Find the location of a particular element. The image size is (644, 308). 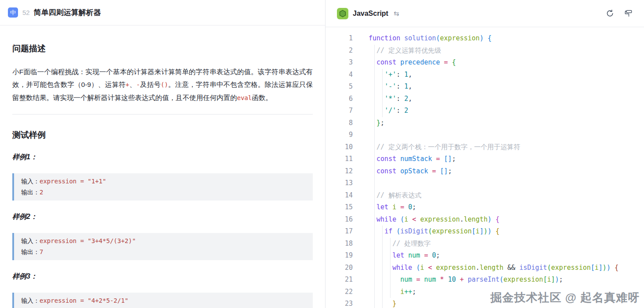

token-kw: const is located at coordinates (387, 62).